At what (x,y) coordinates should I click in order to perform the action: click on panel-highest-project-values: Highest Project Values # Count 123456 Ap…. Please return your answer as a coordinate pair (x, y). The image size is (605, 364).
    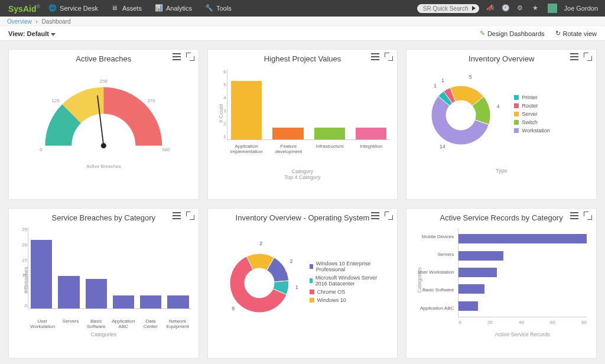
    Looking at the image, I should click on (302, 124).